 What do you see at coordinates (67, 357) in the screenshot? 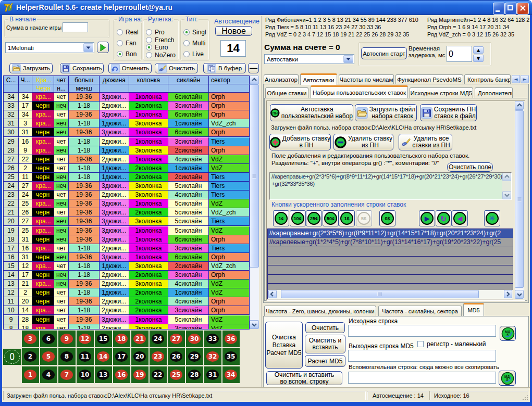
I see `board-cell-8: 8` at bounding box center [67, 357].